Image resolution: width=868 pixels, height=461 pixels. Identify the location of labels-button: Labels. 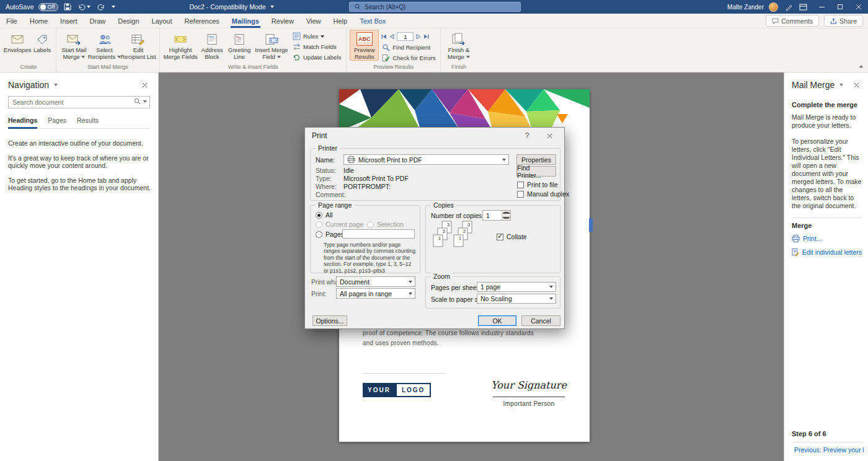
(42, 42).